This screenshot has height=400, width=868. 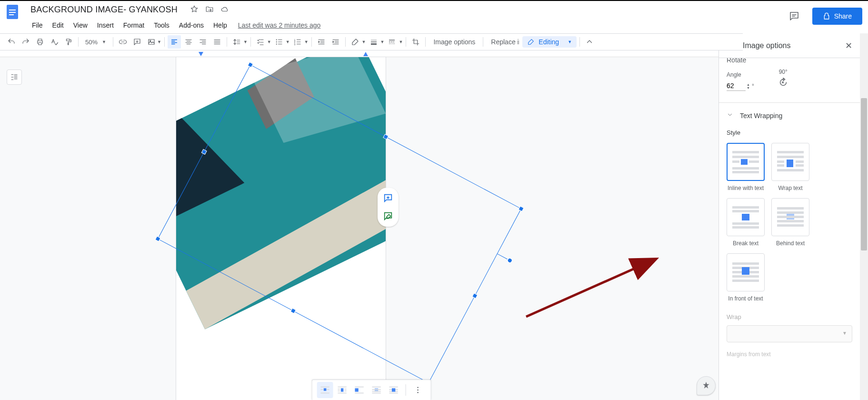 I want to click on menu-format: Format, so click(x=134, y=25).